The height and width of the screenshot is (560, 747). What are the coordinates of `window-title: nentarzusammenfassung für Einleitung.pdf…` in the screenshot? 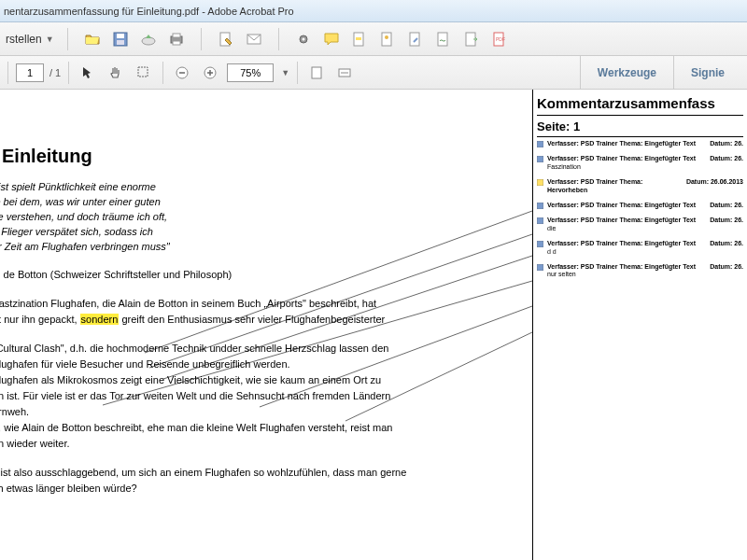 It's located at (149, 11).